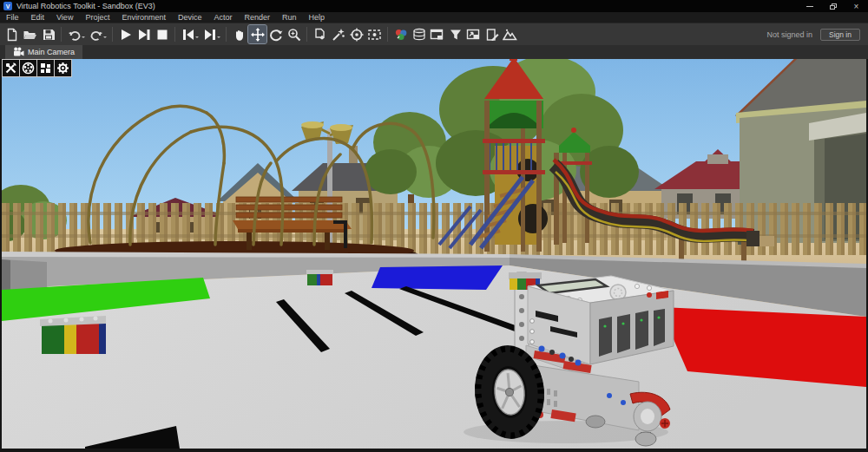 The height and width of the screenshot is (452, 868). I want to click on target-icon, so click(357, 35).